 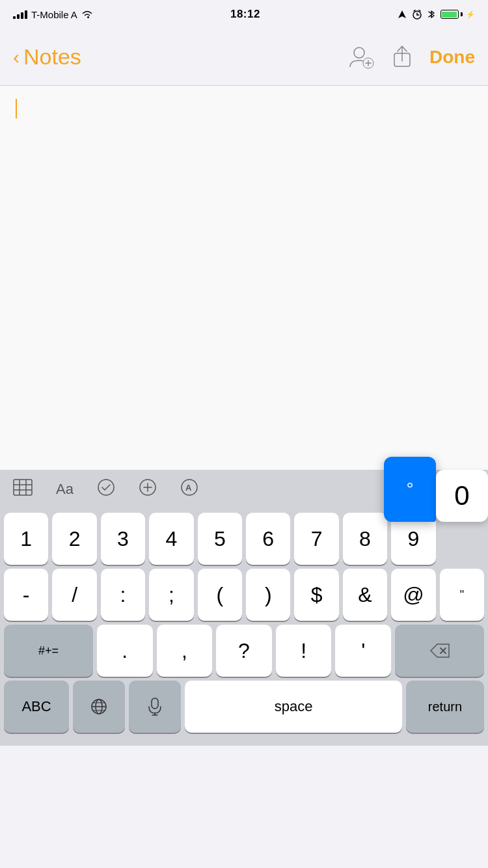 I want to click on location-icon, so click(x=402, y=14).